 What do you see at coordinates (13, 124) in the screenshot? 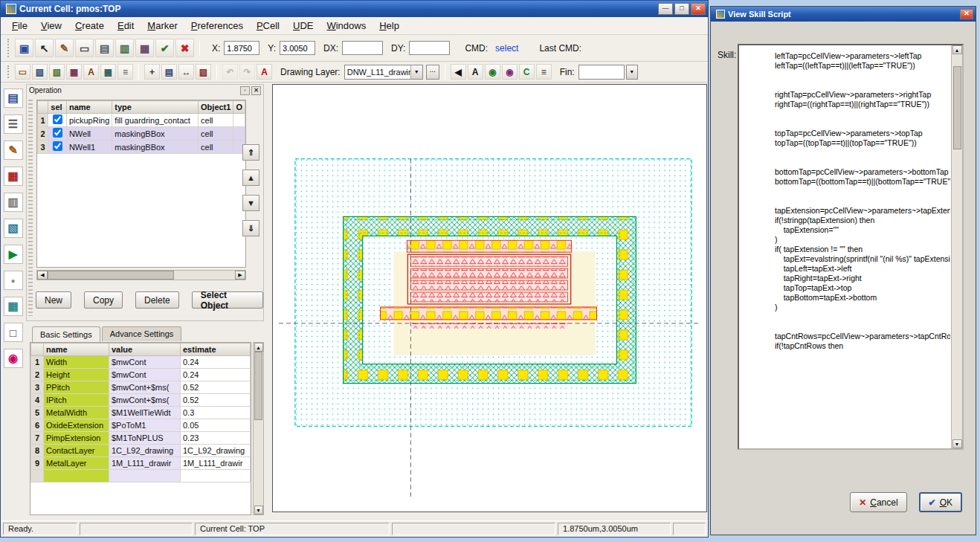
I see `list-icon: ☰` at bounding box center [13, 124].